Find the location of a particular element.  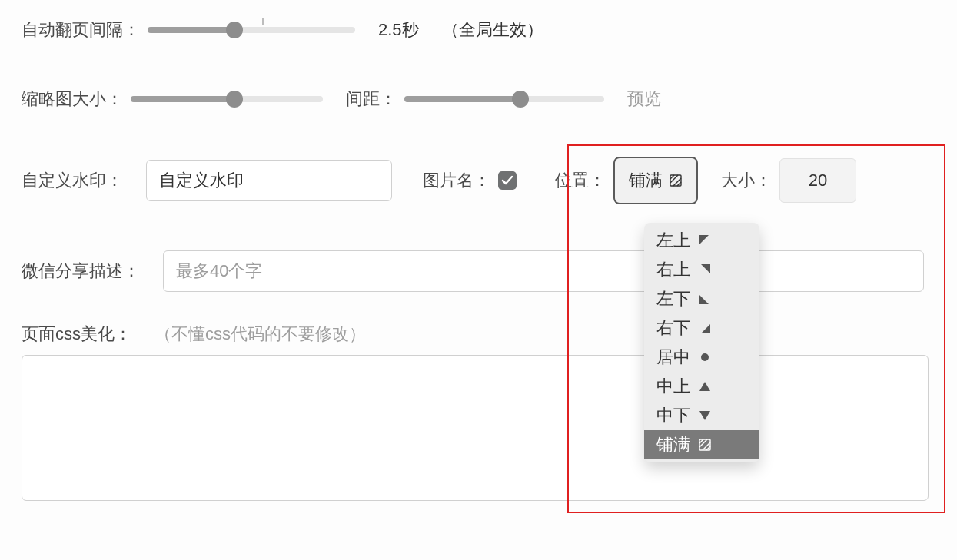

triangle-up-icon is located at coordinates (705, 386).